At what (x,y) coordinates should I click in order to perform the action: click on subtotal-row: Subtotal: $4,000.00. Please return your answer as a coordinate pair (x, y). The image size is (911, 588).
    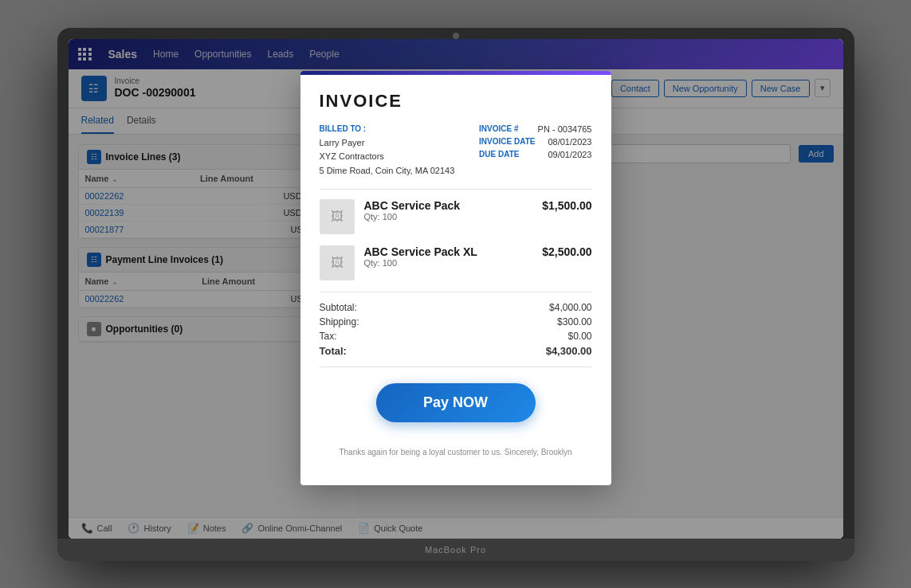
    Looking at the image, I should click on (456, 308).